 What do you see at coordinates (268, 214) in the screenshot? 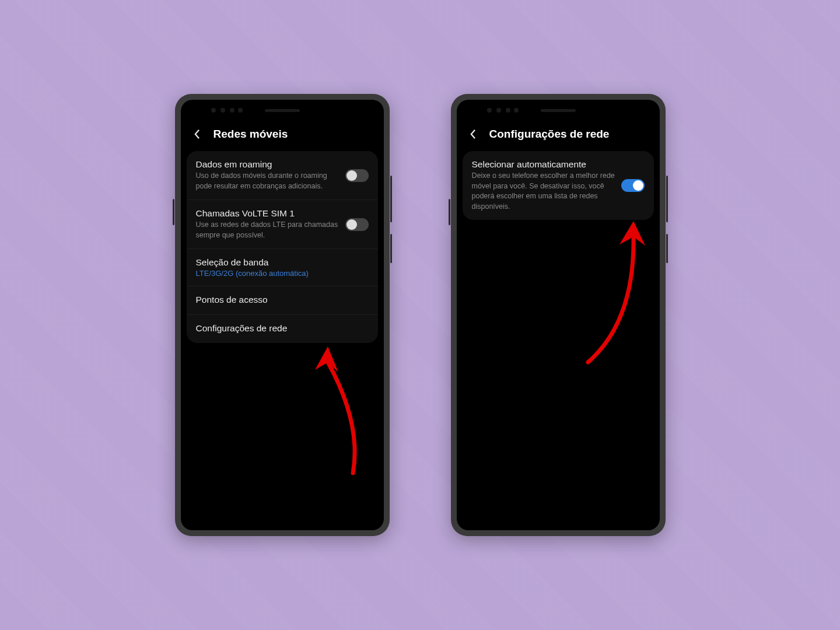
I see `setting-title: Chamadas VoLTE SIM 1` at bounding box center [268, 214].